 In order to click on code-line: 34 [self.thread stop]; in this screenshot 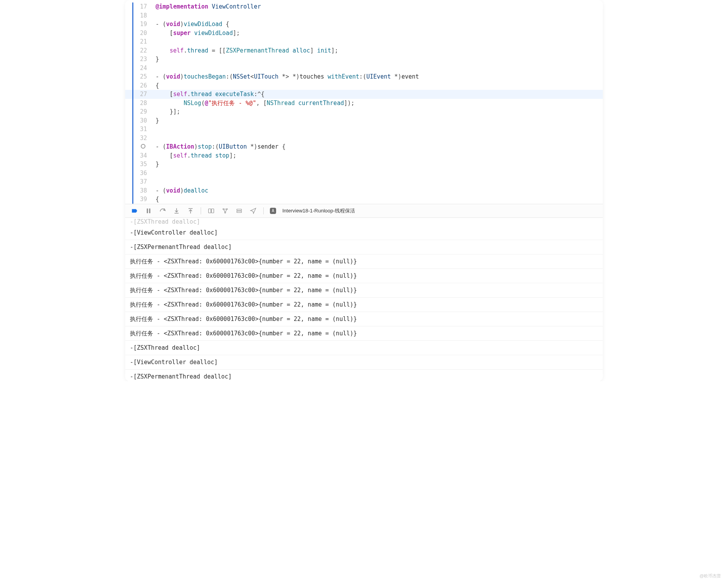, I will do `click(364, 156)`.